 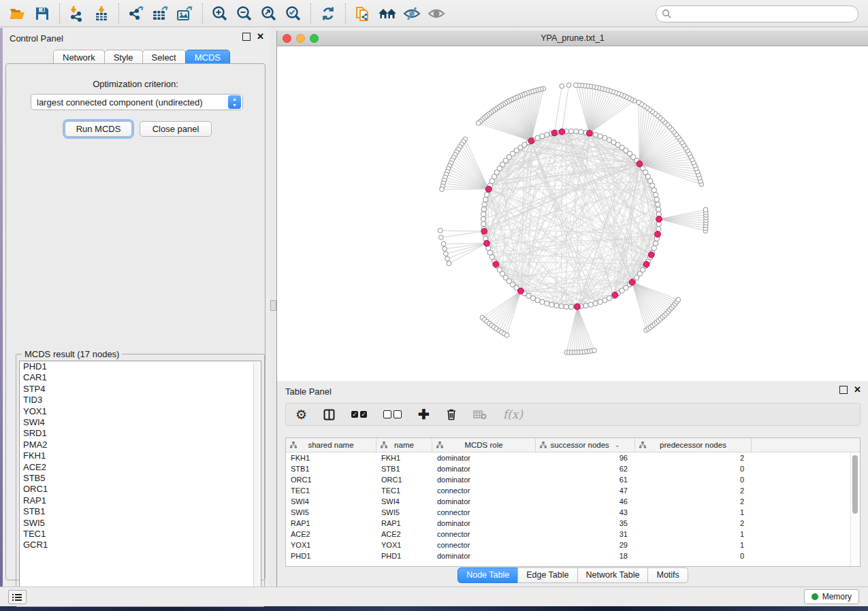 I want to click on hide-selected-icon, so click(x=412, y=14).